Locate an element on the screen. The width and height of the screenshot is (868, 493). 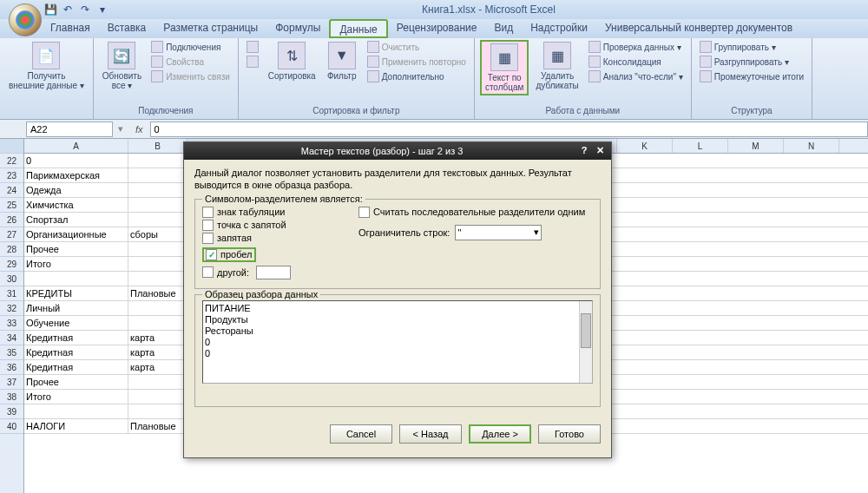
tab-addins: Надстройки is located at coordinates (559, 29).